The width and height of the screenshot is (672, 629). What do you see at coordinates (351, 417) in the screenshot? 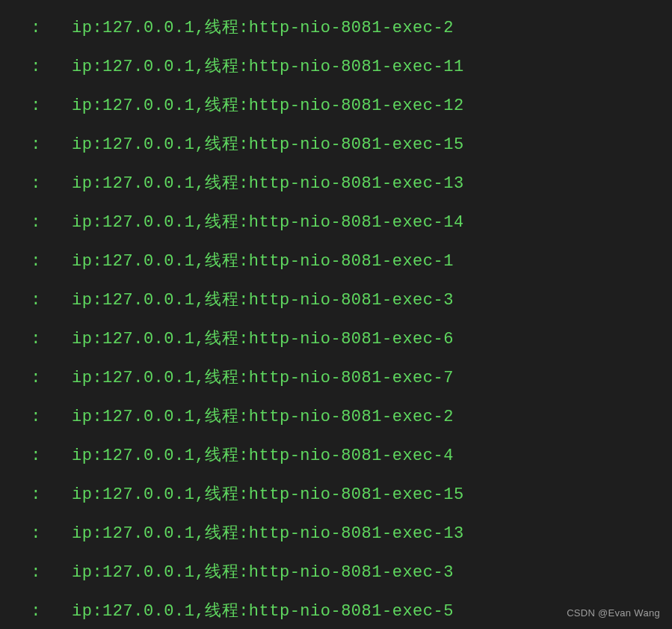
I see `thread-value: http-nio-8081-exec-2` at bounding box center [351, 417].